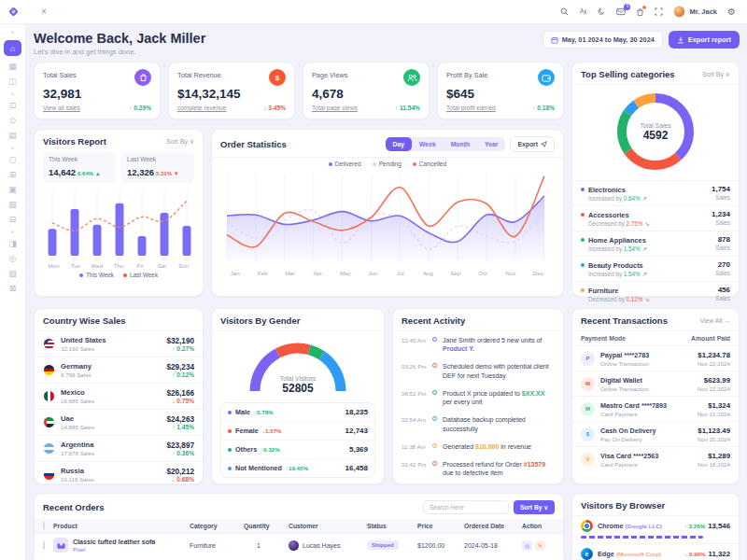  Describe the element at coordinates (13, 106) in the screenshot. I see `sidebar-item-sales: ⊡` at that location.